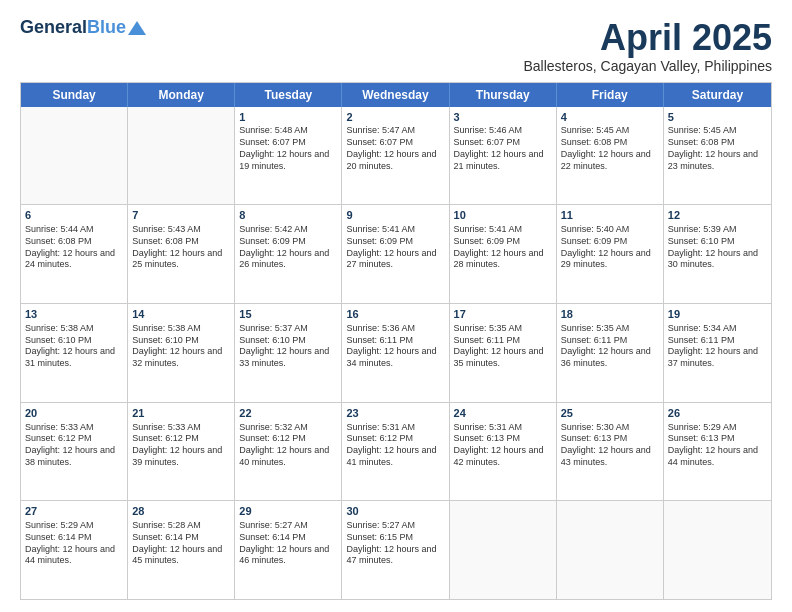  What do you see at coordinates (74, 353) in the screenshot?
I see `calendar-cell-2-0: 13Sunrise: 5:38 AMSunset: 6:10 PMDayligh…` at bounding box center [74, 353].